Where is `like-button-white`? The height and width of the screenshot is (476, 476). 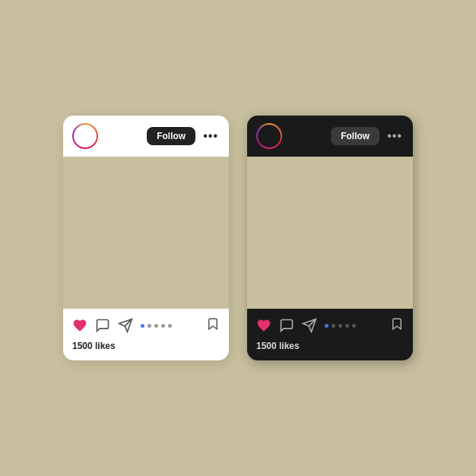 like-button-white is located at coordinates (80, 325).